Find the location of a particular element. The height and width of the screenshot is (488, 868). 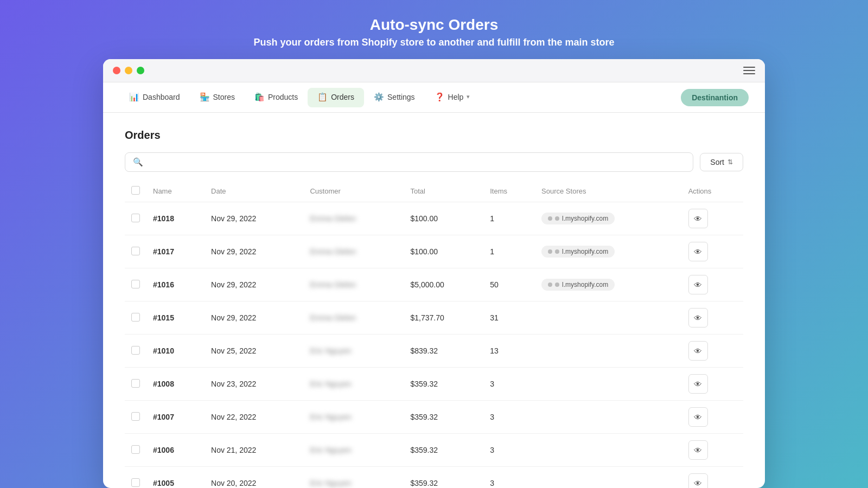

order-id: #1018 is located at coordinates (176, 219).